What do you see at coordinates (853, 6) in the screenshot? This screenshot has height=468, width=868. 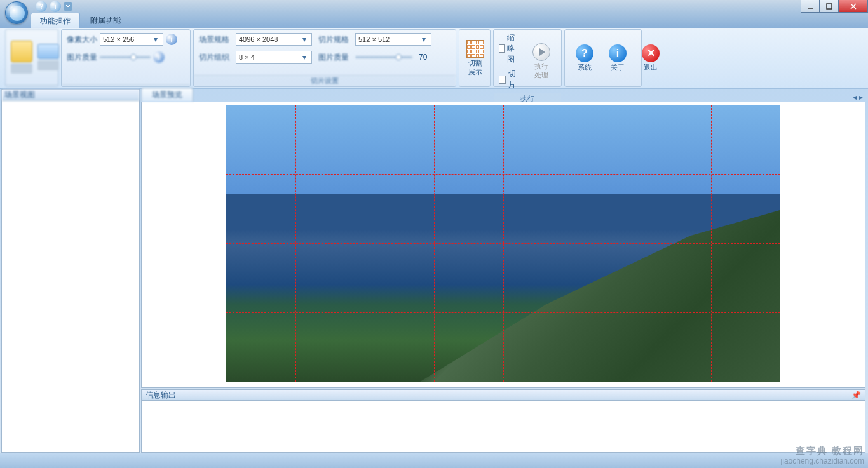 I see `close-button` at bounding box center [853, 6].